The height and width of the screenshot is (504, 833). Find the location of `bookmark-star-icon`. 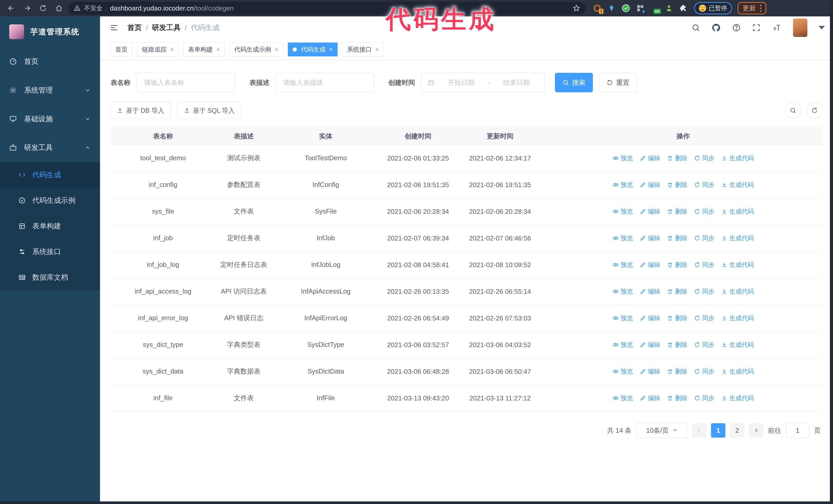

bookmark-star-icon is located at coordinates (576, 8).